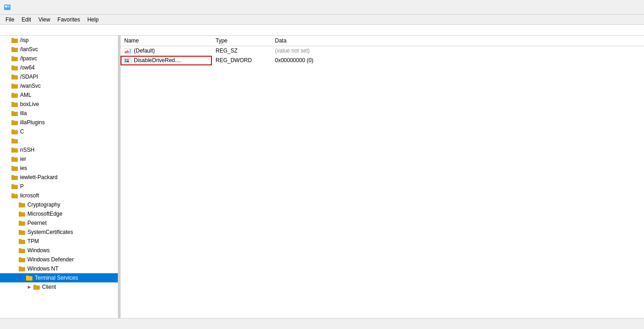 The width and height of the screenshot is (644, 329). I want to click on tree-item: /wanSvc, so click(59, 86).